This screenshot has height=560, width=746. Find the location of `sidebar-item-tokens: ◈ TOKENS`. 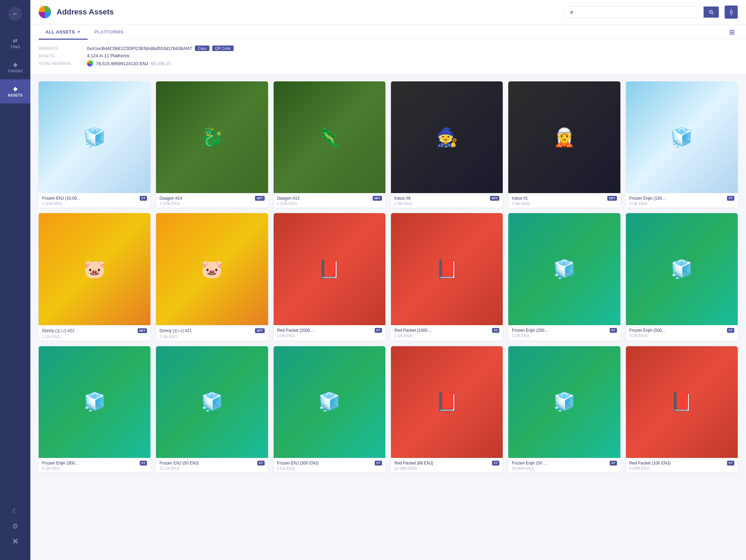

sidebar-item-tokens: ◈ TOKENS is located at coordinates (15, 67).